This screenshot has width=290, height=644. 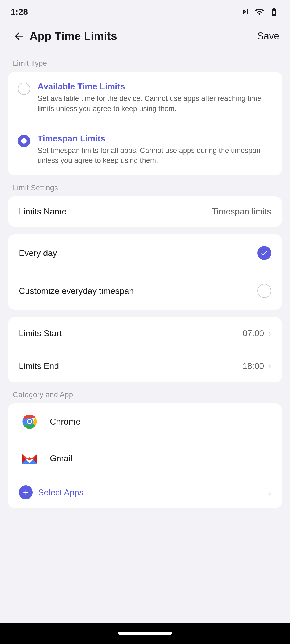 I want to click on limits-name-label: Limits Name, so click(x=43, y=211).